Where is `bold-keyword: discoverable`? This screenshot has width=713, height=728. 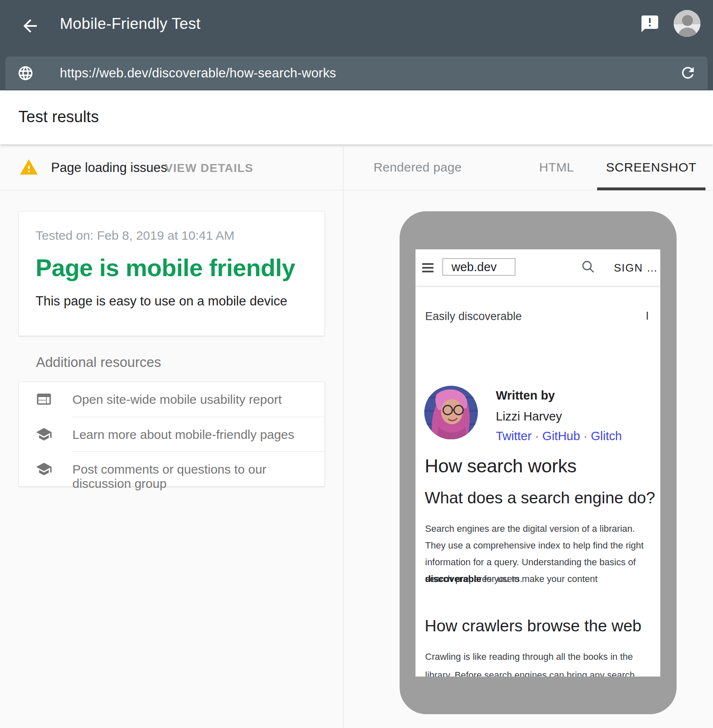 bold-keyword: discoverable is located at coordinates (454, 579).